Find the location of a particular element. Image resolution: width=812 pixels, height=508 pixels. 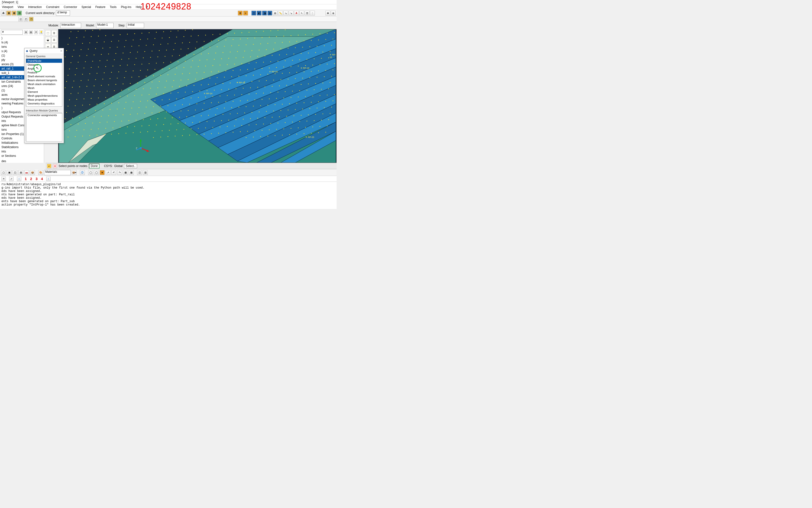

tree-icon-2: ▤ is located at coordinates (31, 32).